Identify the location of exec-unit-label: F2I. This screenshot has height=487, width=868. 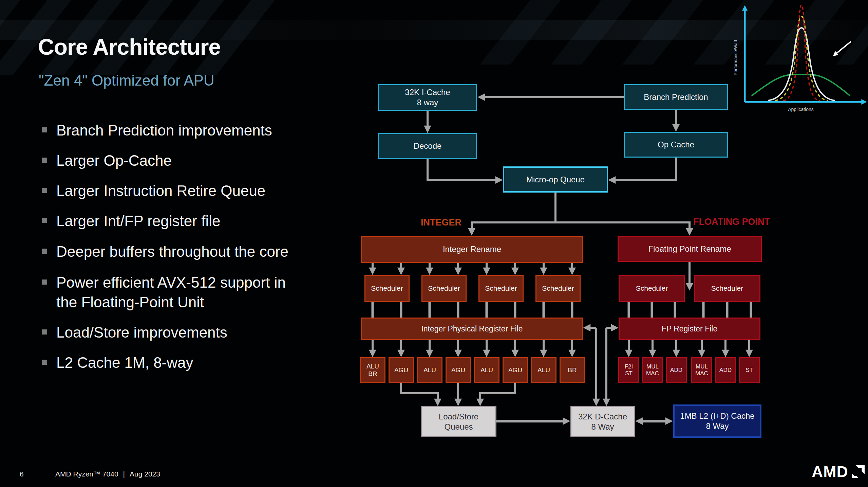
(629, 367).